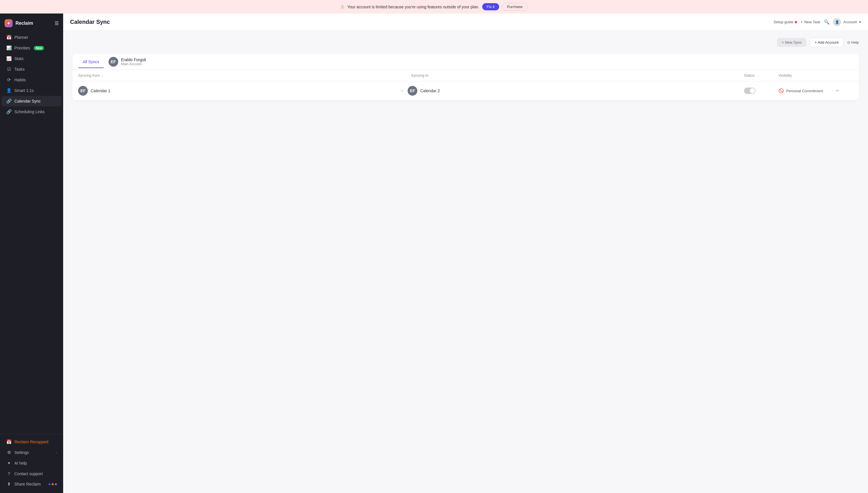 The width and height of the screenshot is (868, 493). Describe the element at coordinates (465, 91) in the screenshot. I see `table-row: EF Calendar 1 → EF Calendar 2` at that location.